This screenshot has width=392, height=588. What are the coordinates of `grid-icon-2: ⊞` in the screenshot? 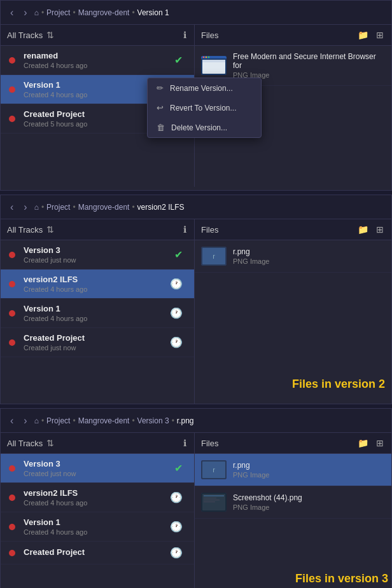 It's located at (380, 229).